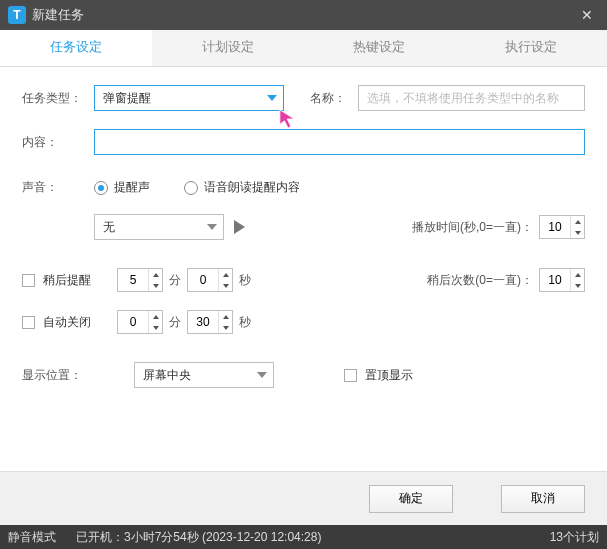  Describe the element at coordinates (389, 376) in the screenshot. I see `topmost-label: 置顶显示` at that location.